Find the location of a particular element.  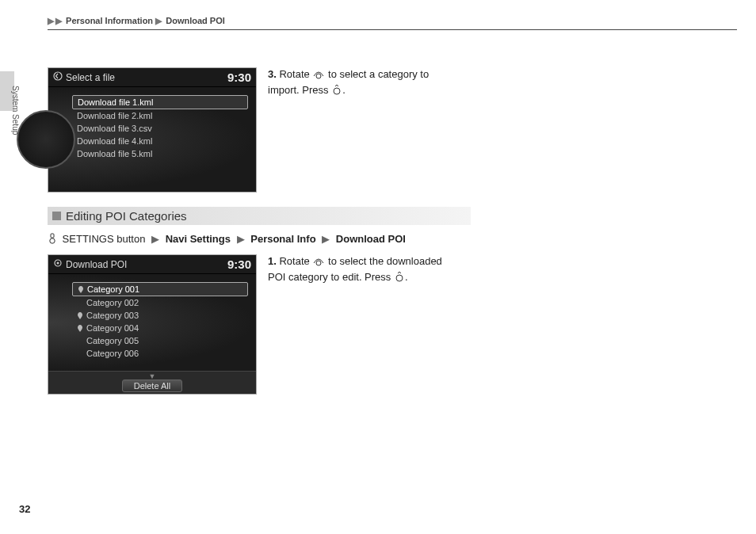

category-label: Category 001 is located at coordinates (113, 289).